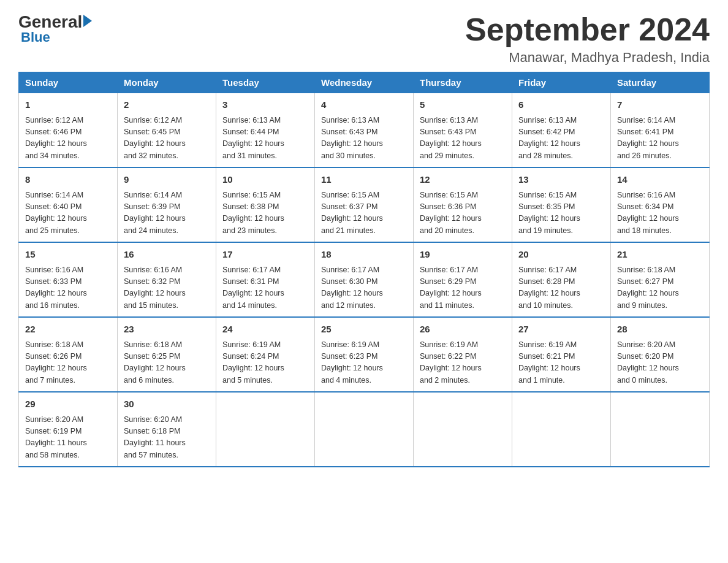  What do you see at coordinates (660, 139) in the screenshot?
I see `day-info: Sunrise: 6:14 AMSunset: 6:41 PMDaylight:…` at bounding box center [660, 139].